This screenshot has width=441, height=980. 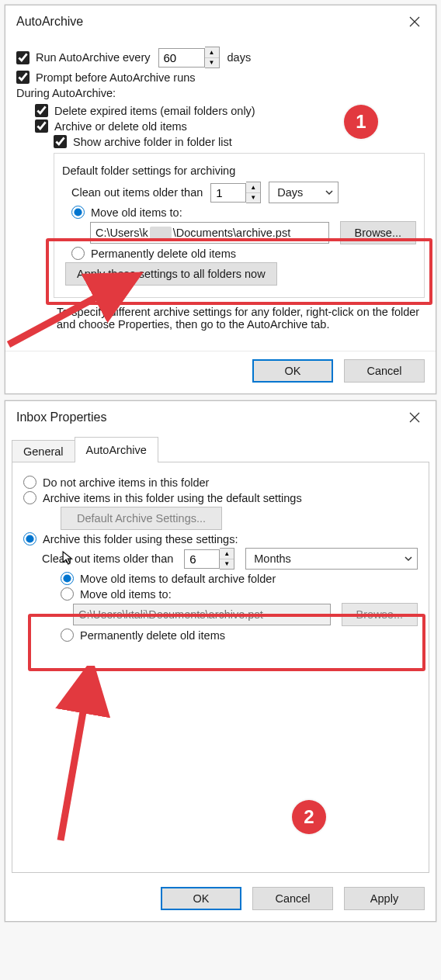 What do you see at coordinates (332, 559) in the screenshot?
I see `cleanout-unit-select: Months` at bounding box center [332, 559].